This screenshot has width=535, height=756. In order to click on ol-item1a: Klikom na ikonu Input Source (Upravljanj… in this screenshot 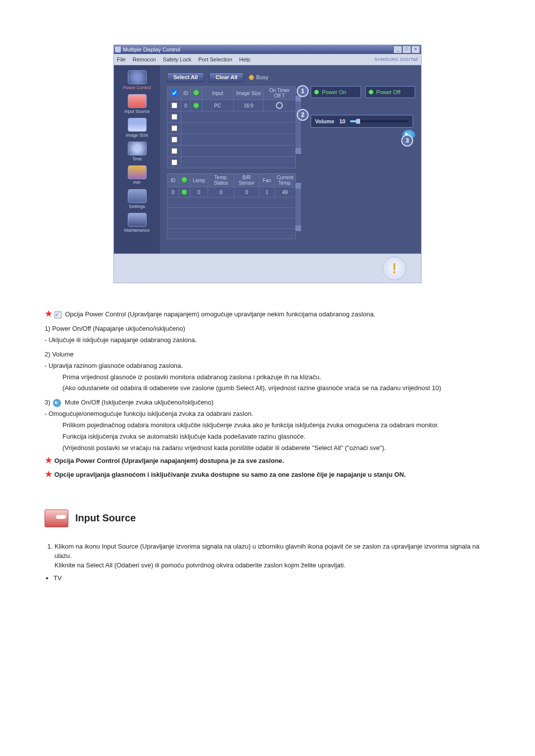, I will do `click(267, 551)`.